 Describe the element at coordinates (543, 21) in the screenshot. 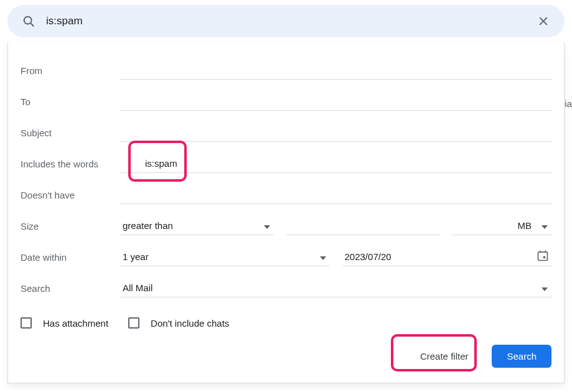

I see `clear-search-icon` at that location.